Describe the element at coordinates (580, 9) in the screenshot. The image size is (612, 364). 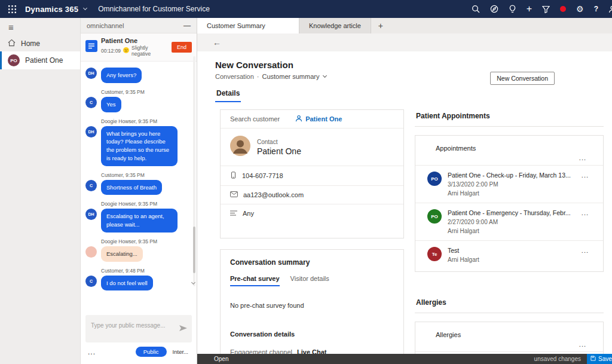
I see `settings-gear-icon: ⚙` at that location.